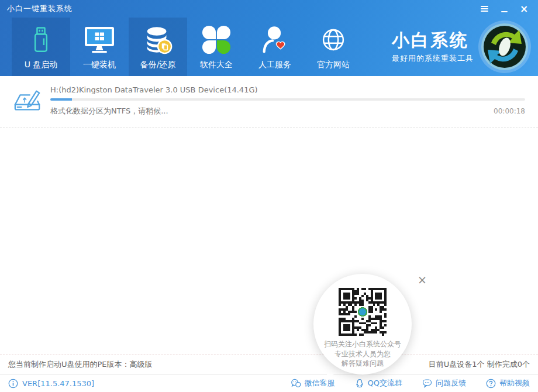 The image size is (538, 392). What do you see at coordinates (275, 47) in the screenshot?
I see `tab-support: 人工服务` at bounding box center [275, 47].